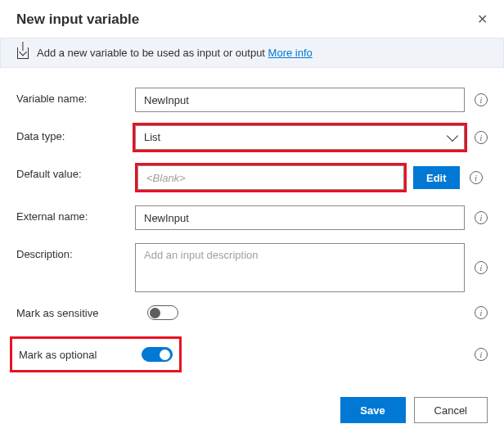 The width and height of the screenshot is (504, 433). Describe the element at coordinates (451, 410) in the screenshot. I see `cancel-button: Cancel` at that location.